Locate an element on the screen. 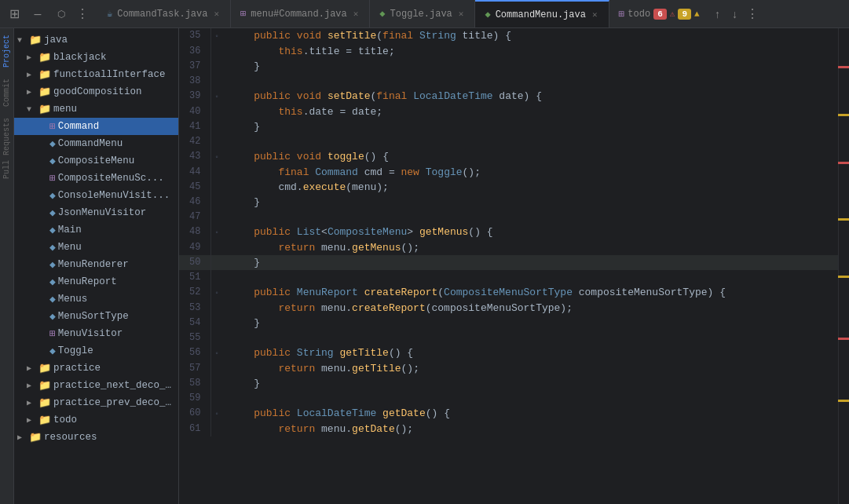 This screenshot has width=849, height=504. code-line-42: 42 is located at coordinates (509, 141).